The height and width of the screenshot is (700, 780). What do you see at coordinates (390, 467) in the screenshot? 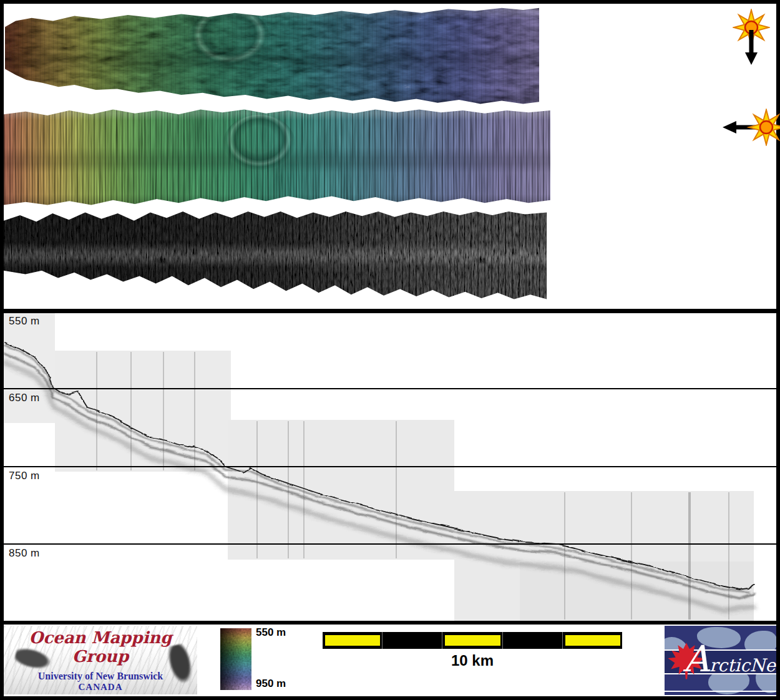
I see `gridline-750m` at bounding box center [390, 467].